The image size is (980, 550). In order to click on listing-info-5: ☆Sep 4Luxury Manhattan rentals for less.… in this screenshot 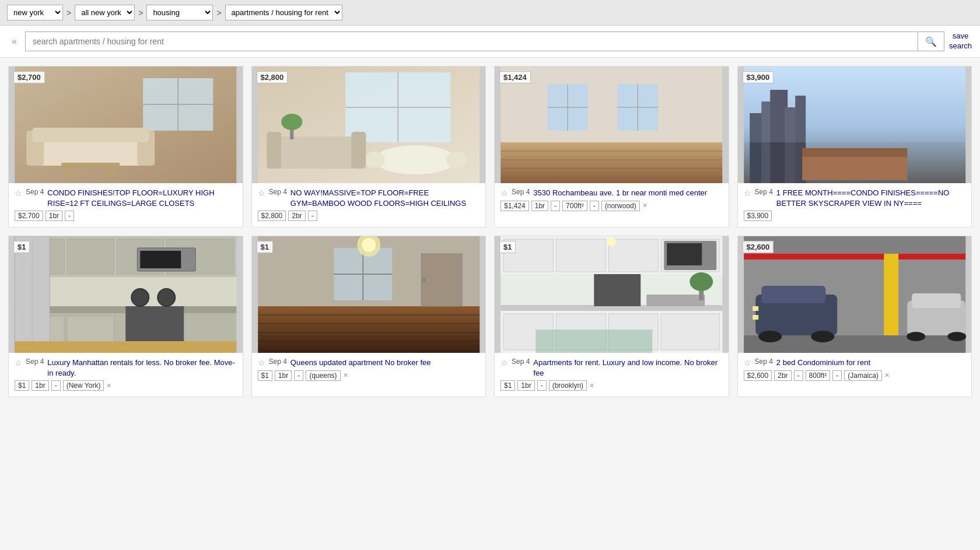, I will do `click(126, 374)`.